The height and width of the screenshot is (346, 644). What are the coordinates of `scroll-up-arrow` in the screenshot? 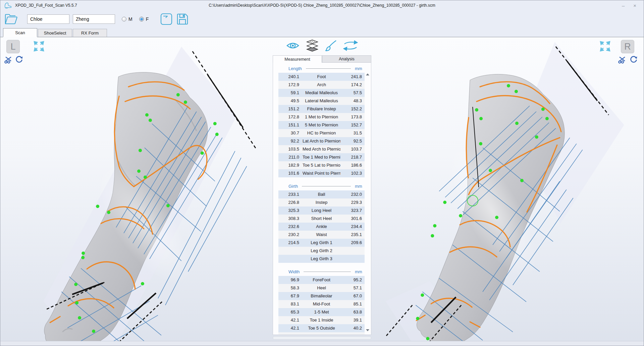 It's located at (368, 74).